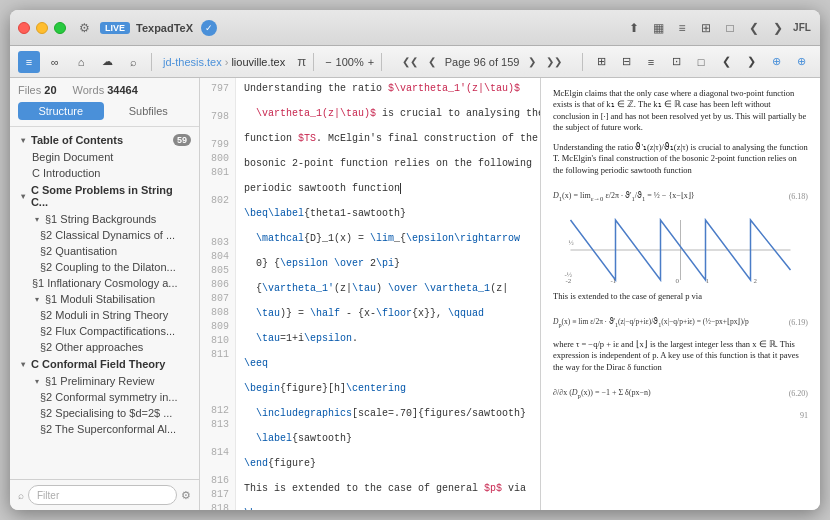  What do you see at coordinates (24, 28) in the screenshot?
I see `close-button` at bounding box center [24, 28].